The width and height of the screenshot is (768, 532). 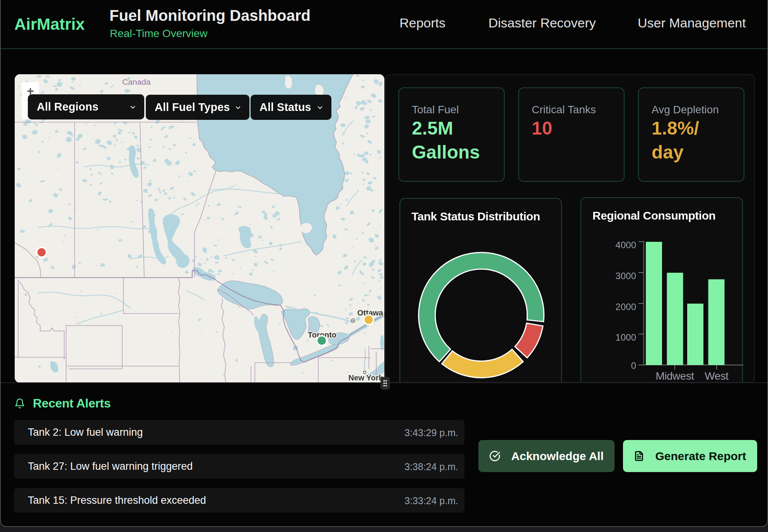 I want to click on svg-text: 0, so click(x=633, y=366).